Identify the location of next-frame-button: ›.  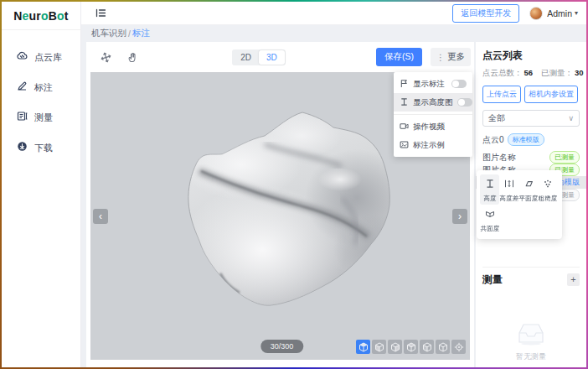
(460, 216).